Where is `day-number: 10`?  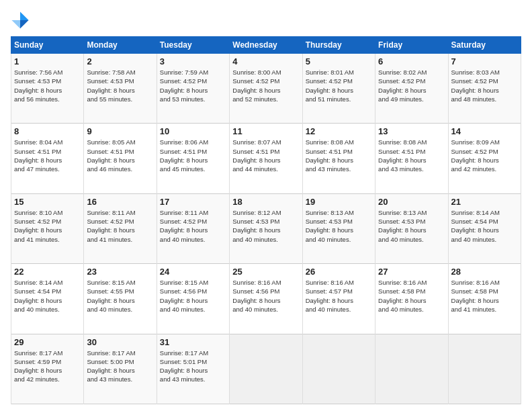
day-number: 10 is located at coordinates (193, 132).